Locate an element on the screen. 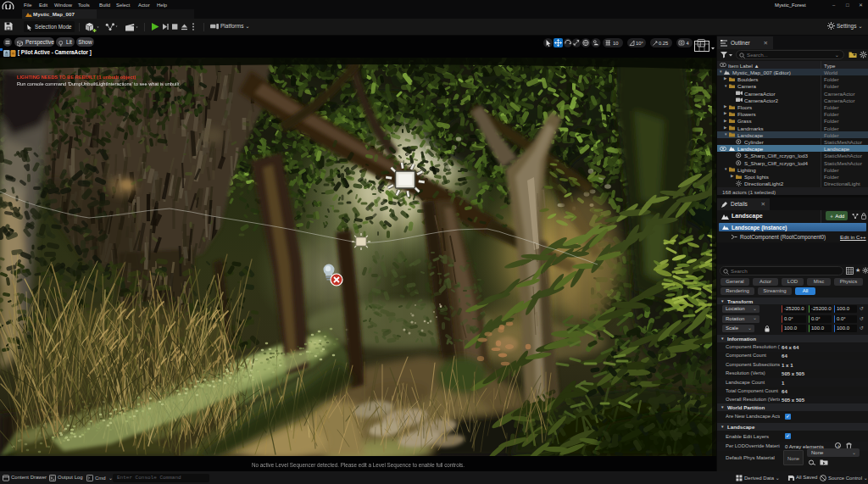  svg-text: 0.25 is located at coordinates (663, 43).